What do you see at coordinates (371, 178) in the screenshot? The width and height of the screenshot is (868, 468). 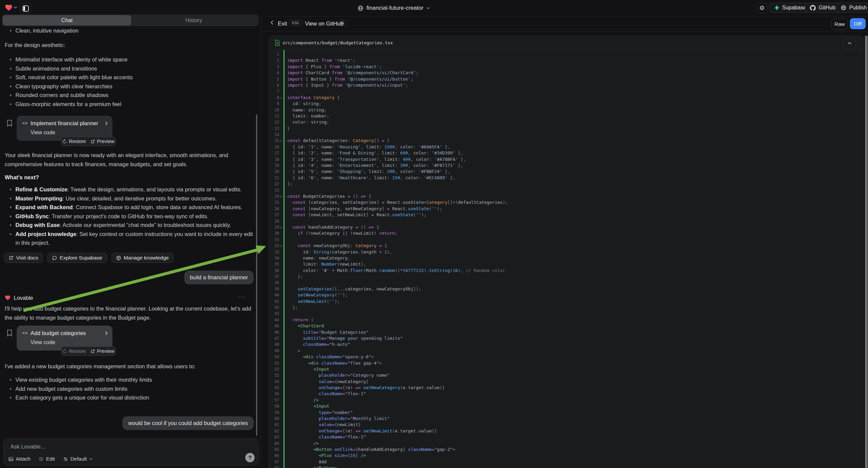 I see `code-text: { id: '6', name: 'Healthcare', limit: 15…` at bounding box center [371, 178].